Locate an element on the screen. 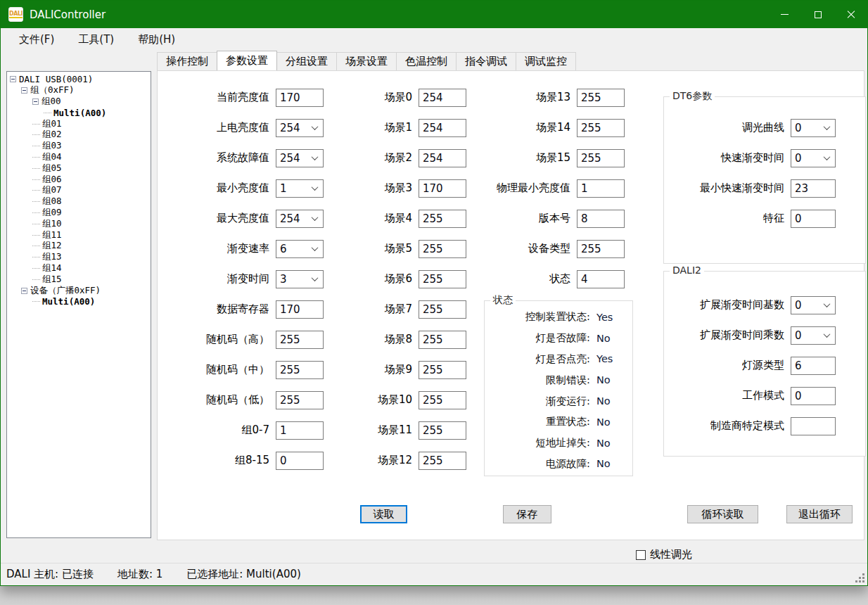  tree-item-label: 组10 is located at coordinates (52, 224).